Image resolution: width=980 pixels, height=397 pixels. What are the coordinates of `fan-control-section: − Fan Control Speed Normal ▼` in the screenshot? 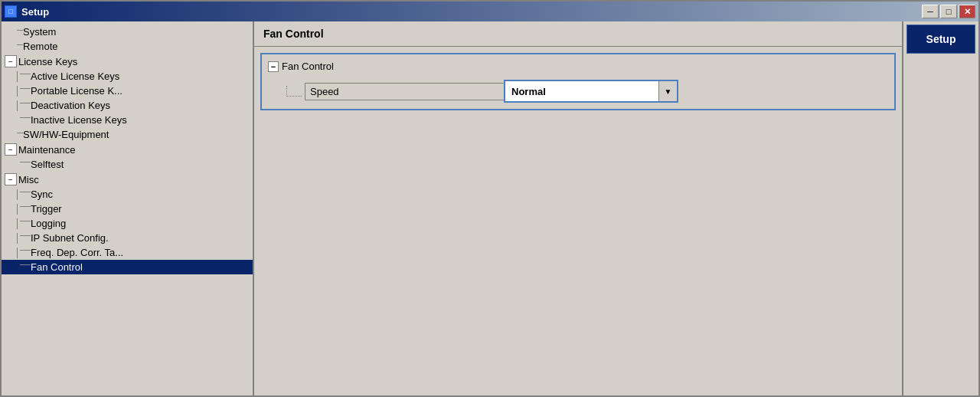 It's located at (578, 81).